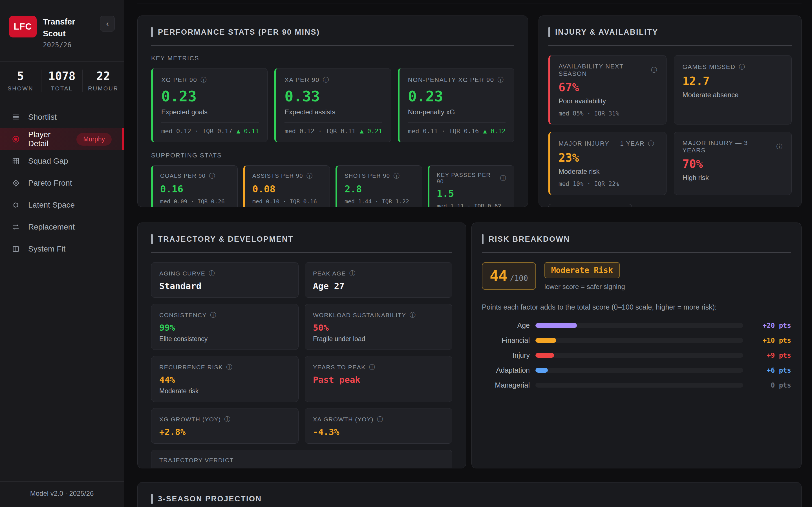 Image resolution: width=812 pixels, height=507 pixels. Describe the element at coordinates (360, 315) in the screenshot. I see `metric-label: WORKLOAD SUSTAINABILITY` at that location.